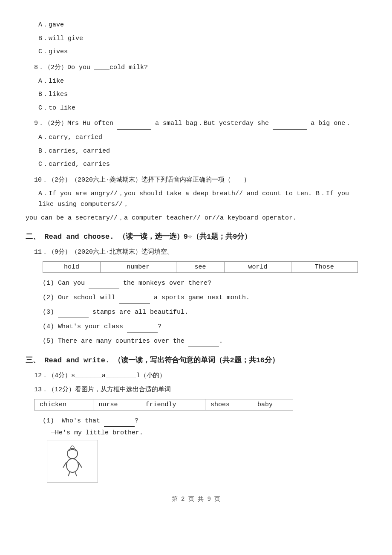 The height and width of the screenshot is (555, 392). Describe the element at coordinates (200, 180) in the screenshot. I see `q10-label: 10．（2分）（2020六上·夔城期末）选择下列语音内容正确的一项（ ）` at that location.